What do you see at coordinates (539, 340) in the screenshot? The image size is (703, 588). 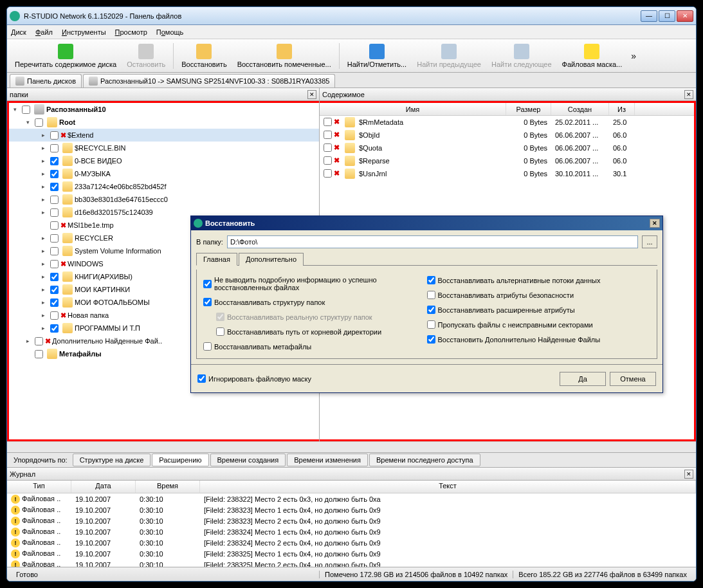 I see `opt-restore-extra: Восстановить Дополнительно Найденные Фай…` at bounding box center [539, 340].